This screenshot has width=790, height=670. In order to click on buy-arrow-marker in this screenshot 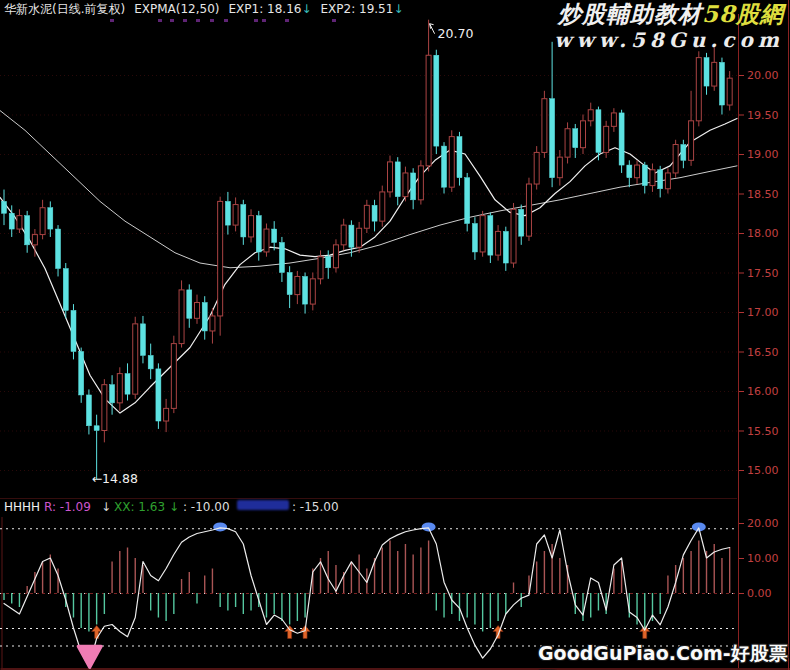, I will do `click(290, 632)`.